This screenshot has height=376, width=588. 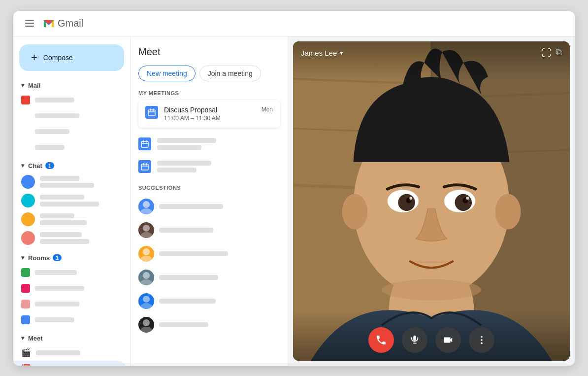 What do you see at coordinates (35, 338) in the screenshot?
I see `meet-section-label: Meet` at bounding box center [35, 338].